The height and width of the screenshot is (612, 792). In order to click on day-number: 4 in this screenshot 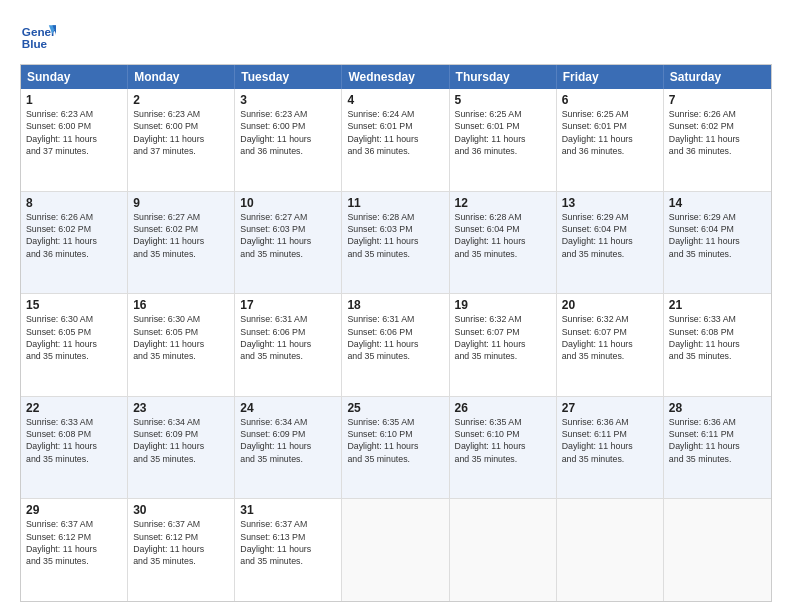, I will do `click(395, 100)`.